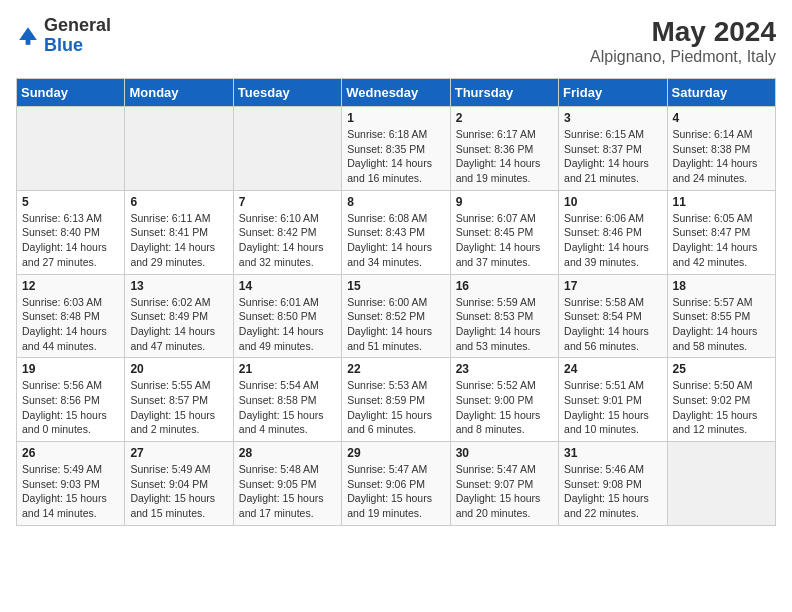 This screenshot has height=612, width=792. Describe the element at coordinates (396, 93) in the screenshot. I see `calendar-header: SundayMondayTuesdayWednesdayThursdayFrid…` at that location.